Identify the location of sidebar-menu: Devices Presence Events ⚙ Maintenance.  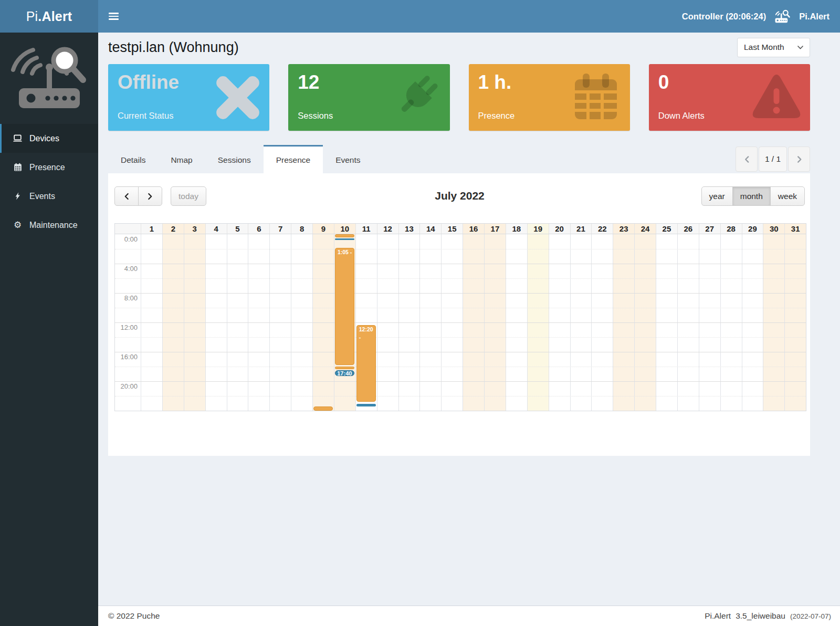
(49, 182).